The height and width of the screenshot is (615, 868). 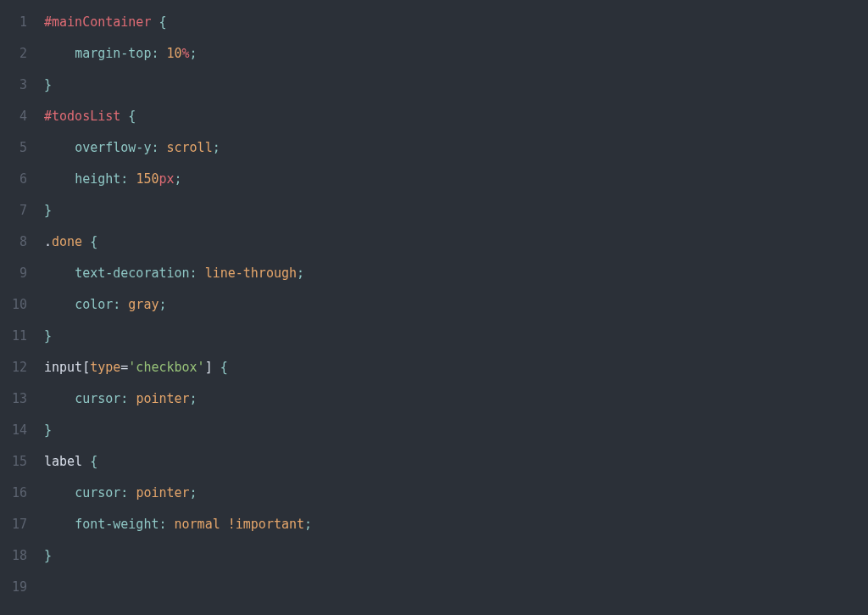 I want to click on code-line: height: 150px;, so click(x=456, y=180).